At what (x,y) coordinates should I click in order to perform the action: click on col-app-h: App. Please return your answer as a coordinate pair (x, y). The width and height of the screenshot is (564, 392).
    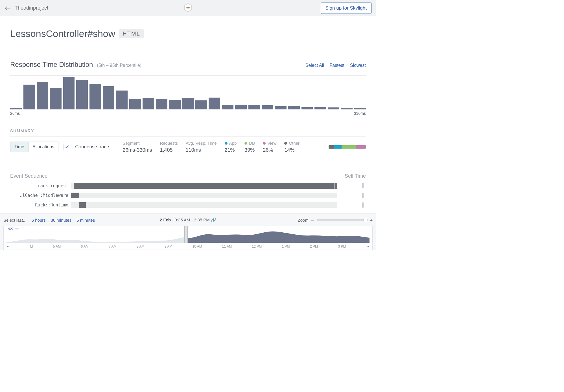
    Looking at the image, I should click on (233, 143).